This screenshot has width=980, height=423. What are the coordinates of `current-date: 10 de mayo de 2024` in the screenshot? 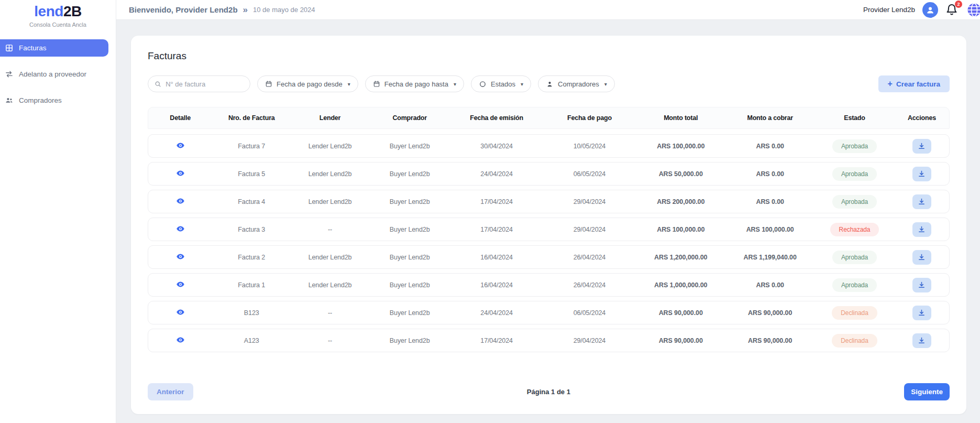 It's located at (284, 9).